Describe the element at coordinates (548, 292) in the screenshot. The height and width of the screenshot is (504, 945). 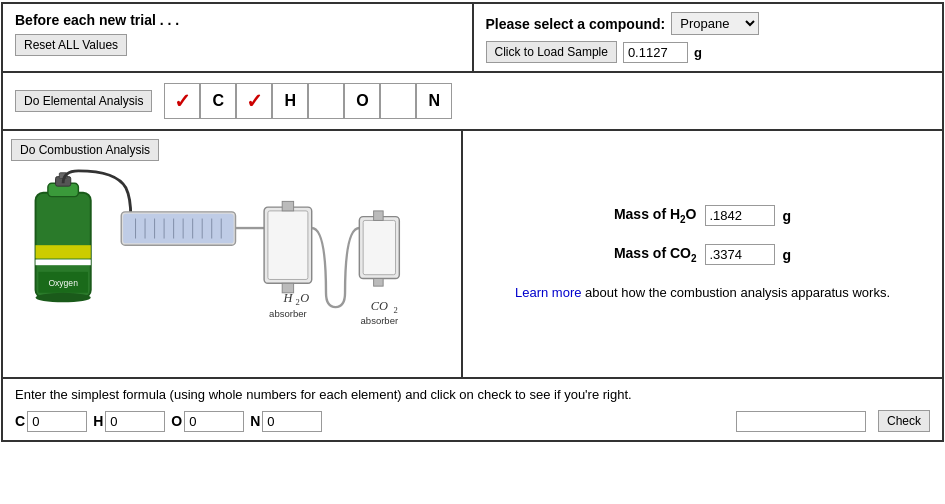
I see `learn-more-link: Learn more` at that location.